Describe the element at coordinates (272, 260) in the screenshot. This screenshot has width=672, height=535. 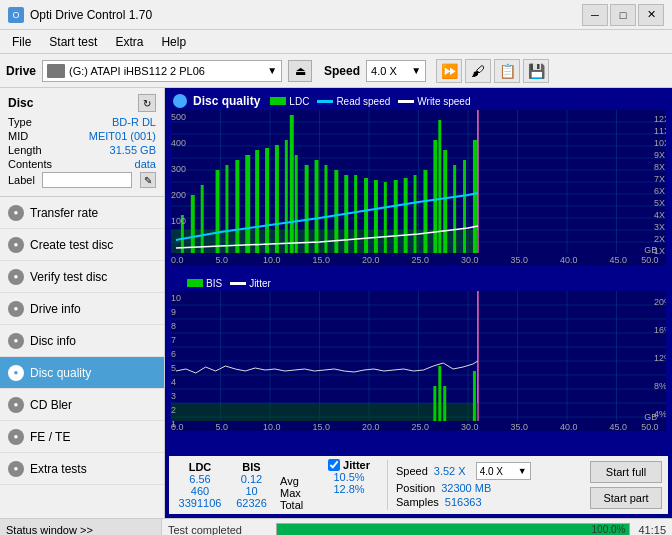
I see `svg-text: 10.0` at that location.